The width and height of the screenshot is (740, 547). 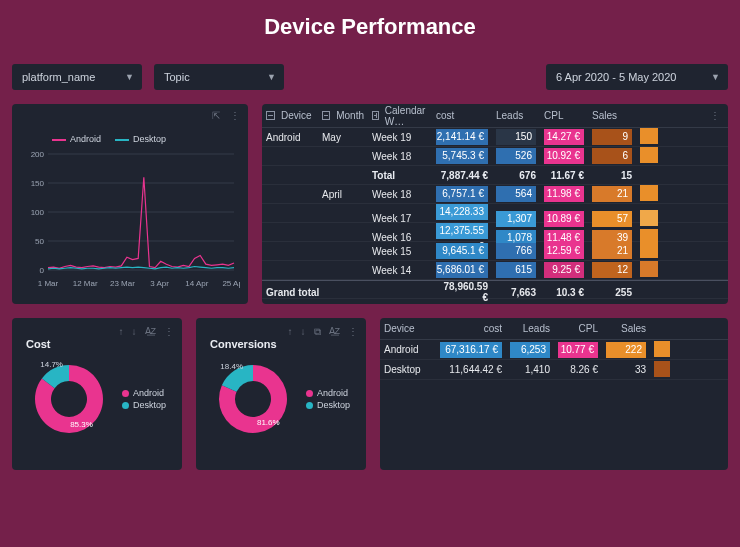 What do you see at coordinates (495, 116) in the screenshot?
I see `table-header: Device Month Calendar W… cost Leads CPL …` at bounding box center [495, 116].